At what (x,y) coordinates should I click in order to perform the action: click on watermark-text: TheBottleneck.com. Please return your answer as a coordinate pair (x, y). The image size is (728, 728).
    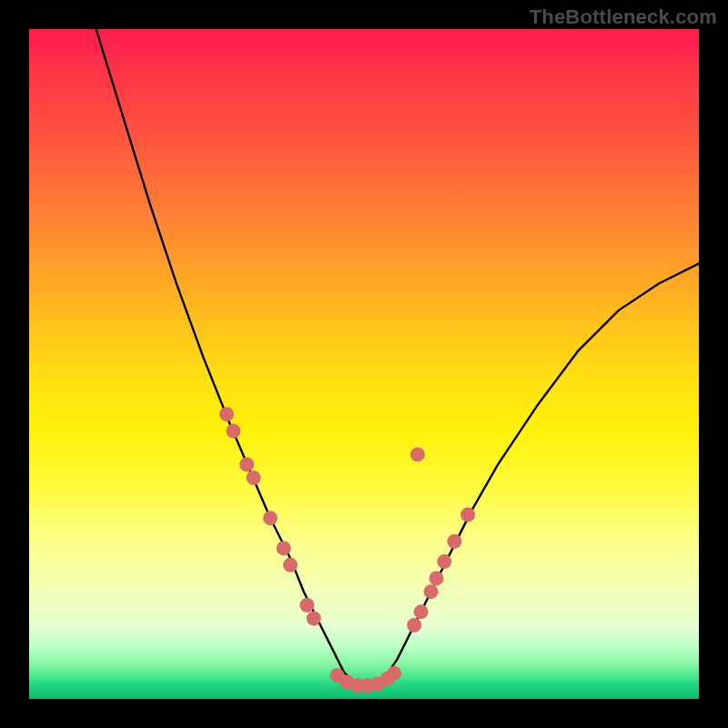
    Looking at the image, I should click on (623, 17).